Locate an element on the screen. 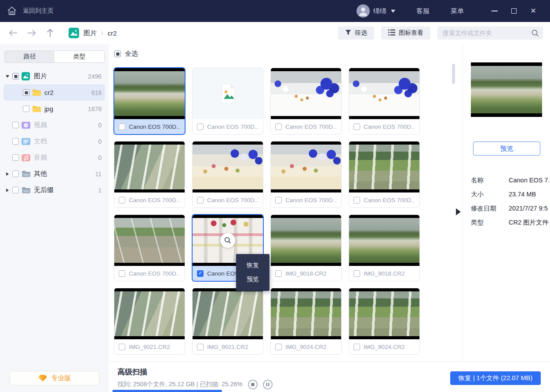 The width and height of the screenshot is (550, 392). home-icon is located at coordinates (12, 11).